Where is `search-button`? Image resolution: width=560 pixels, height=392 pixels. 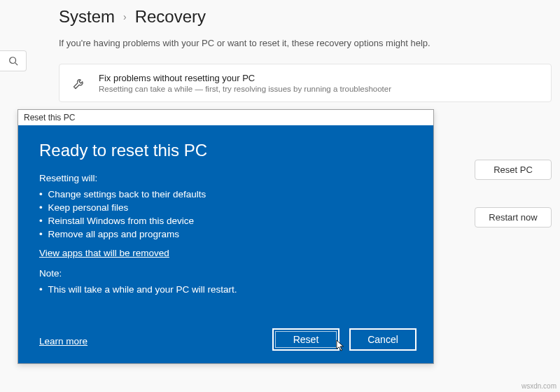
search-button is located at coordinates (13, 61).